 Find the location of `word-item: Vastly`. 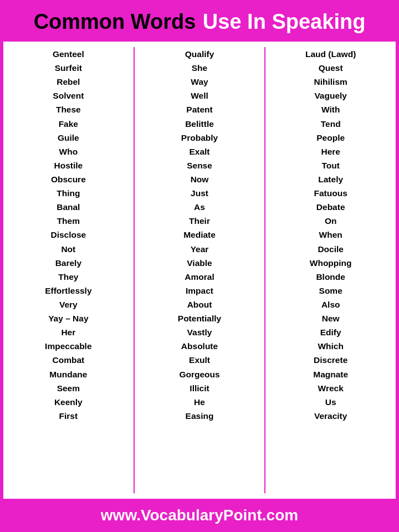

word-item: Vastly is located at coordinates (200, 332).